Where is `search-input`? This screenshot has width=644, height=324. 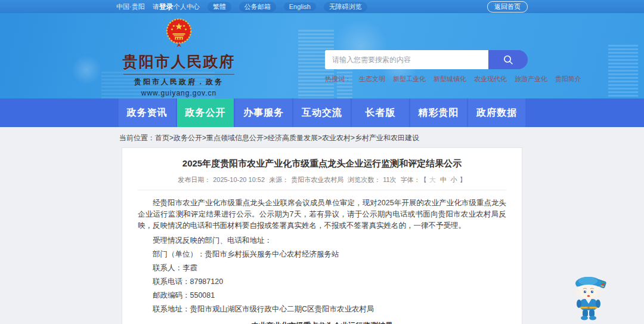 search-input is located at coordinates (407, 60).